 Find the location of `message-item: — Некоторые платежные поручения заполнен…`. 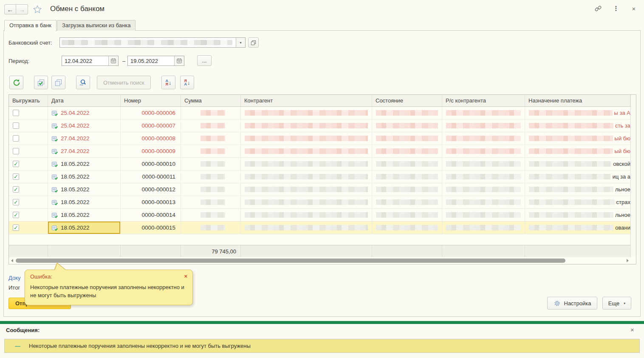

message-item: — Некоторые платежные поручения заполнен… is located at coordinates (322, 346).